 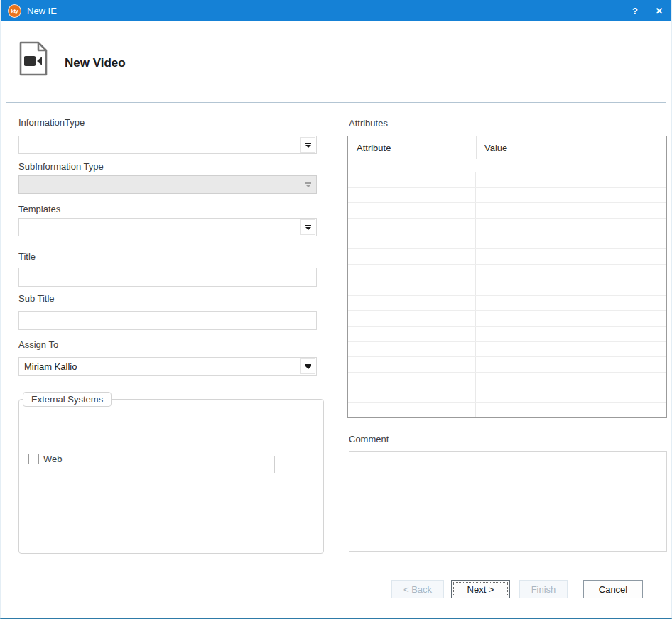 I want to click on comment-label: Comment, so click(x=369, y=439).